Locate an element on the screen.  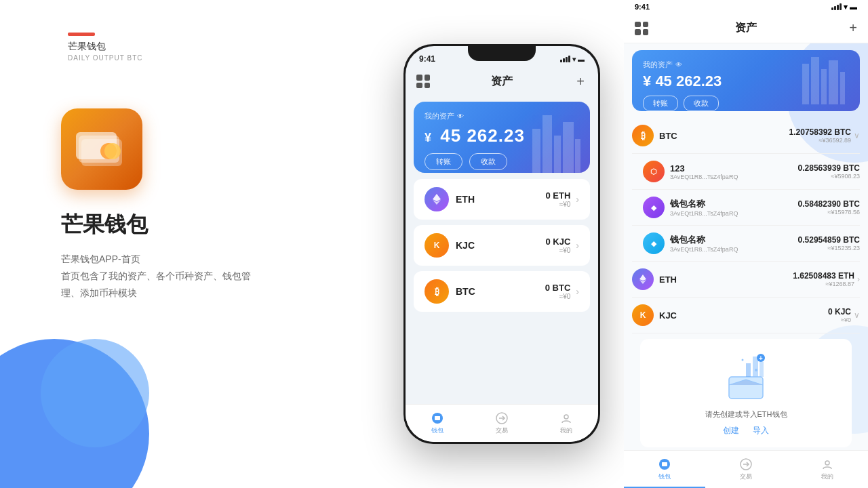
phone-coin-item-btc: ₿ BTC 0 BTC ≈¥0 › is located at coordinates (502, 291).